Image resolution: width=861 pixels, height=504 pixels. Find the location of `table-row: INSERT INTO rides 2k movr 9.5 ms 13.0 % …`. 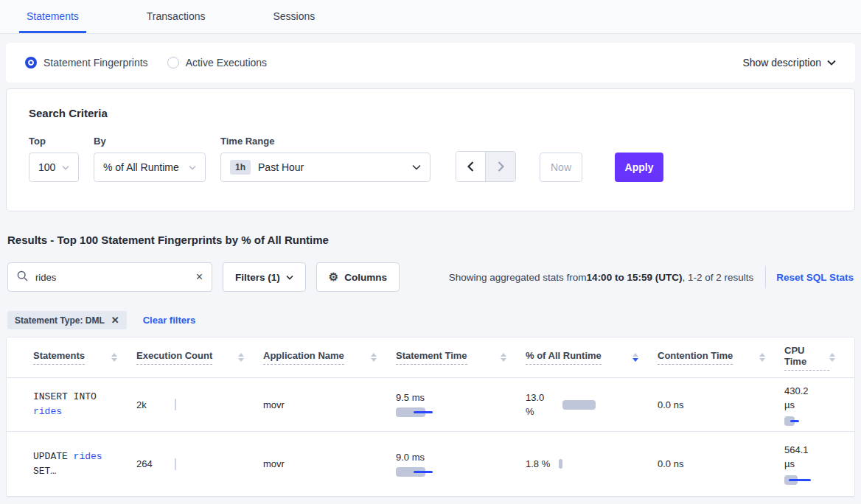

table-row: INSERT INTO rides 2k movr 9.5 ms 13.0 % … is located at coordinates (430, 405).